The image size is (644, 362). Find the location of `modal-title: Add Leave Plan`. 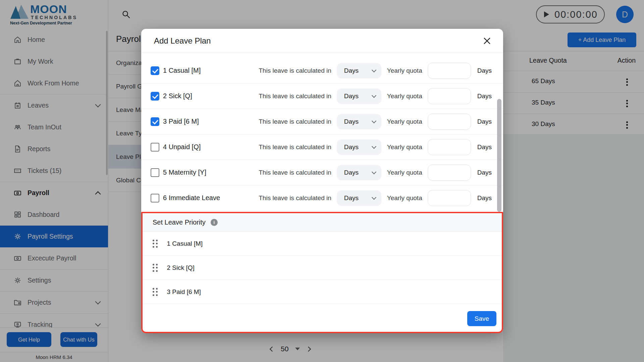

modal-title: Add Leave Plan is located at coordinates (182, 41).